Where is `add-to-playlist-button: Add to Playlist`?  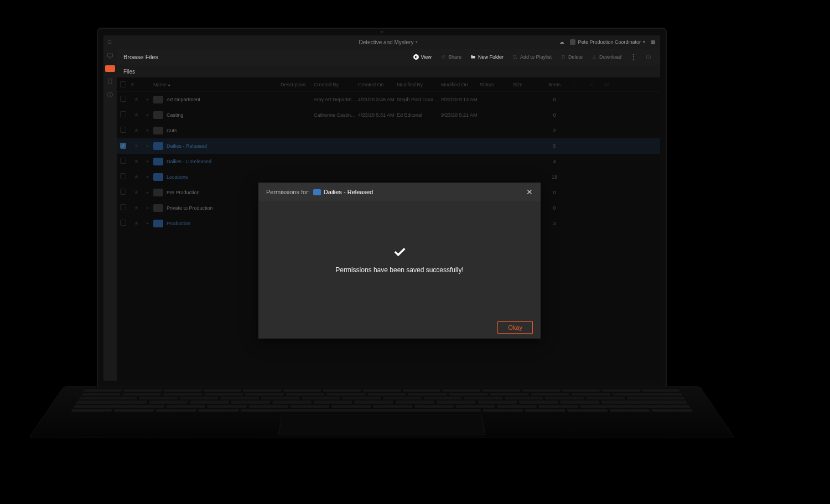 add-to-playlist-button: Add to Playlist is located at coordinates (532, 57).